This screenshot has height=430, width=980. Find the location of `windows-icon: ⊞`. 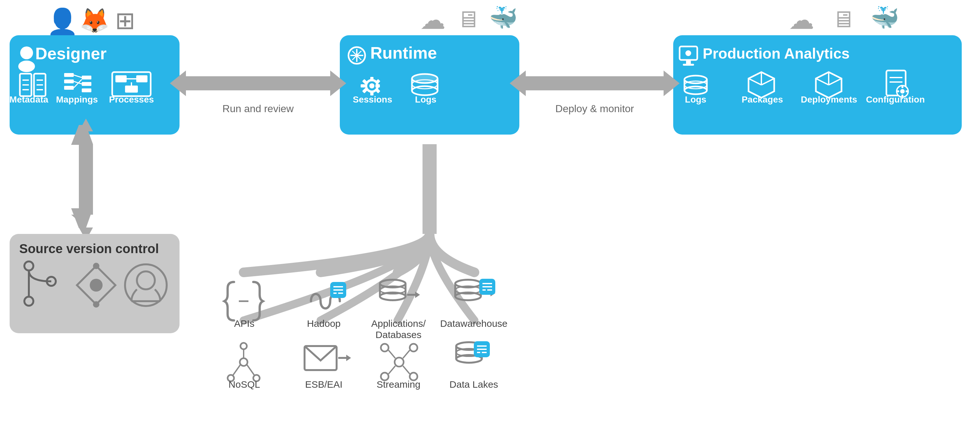

windows-icon: ⊞ is located at coordinates (126, 21).